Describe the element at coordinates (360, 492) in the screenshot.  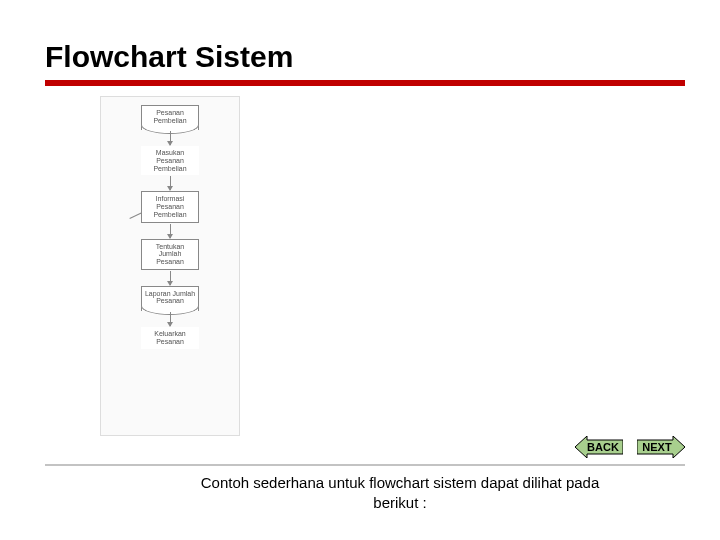
I see `slide-caption: Contoh sederhana untuk flowchart sistem …` at that location.